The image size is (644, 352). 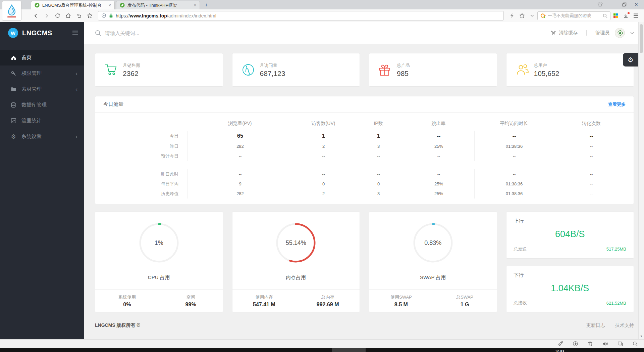 What do you see at coordinates (42, 105) in the screenshot?
I see `sidebar-item-database: 数据库管理` at bounding box center [42, 105].